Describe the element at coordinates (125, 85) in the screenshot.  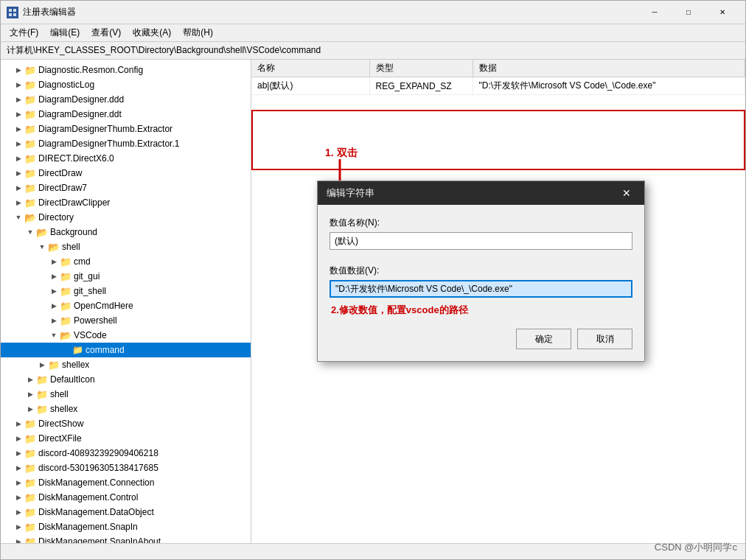
I see `tree-item-diagnosticlog: ▶ 📁 DiagnosticLog` at that location.